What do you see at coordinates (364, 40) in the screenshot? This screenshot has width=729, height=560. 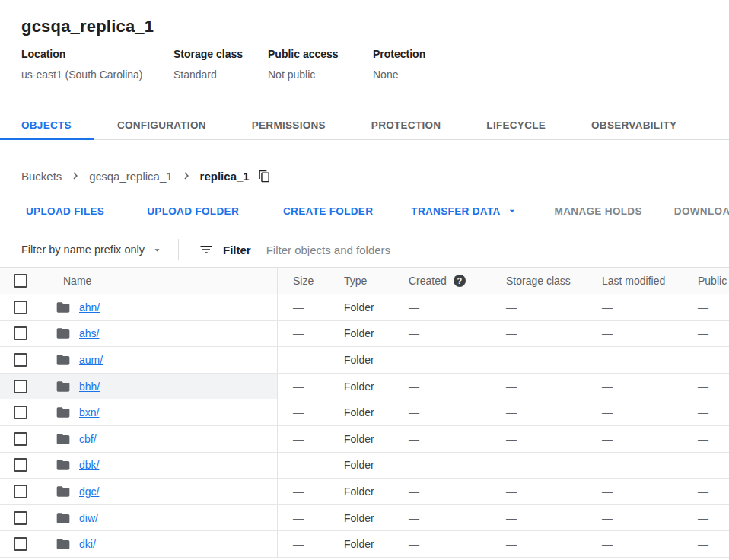 I see `bucket-header: gcsqa_replica_1 Location us-east1 (South…` at bounding box center [364, 40].